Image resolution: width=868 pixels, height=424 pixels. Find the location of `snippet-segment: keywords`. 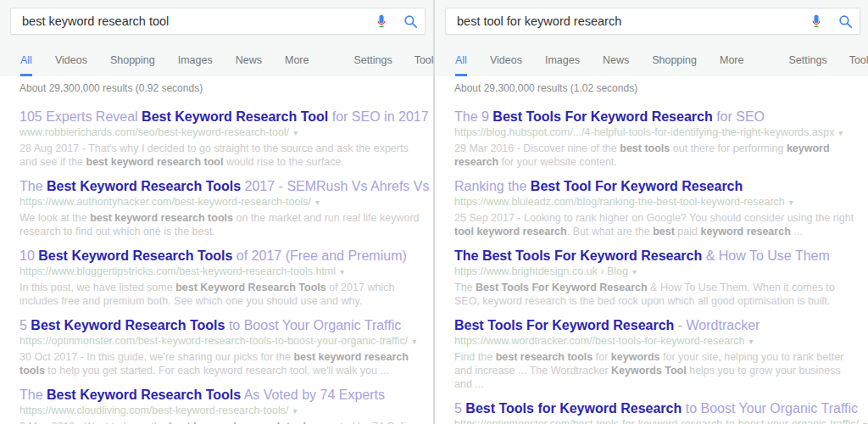

snippet-segment: keywords is located at coordinates (636, 357).